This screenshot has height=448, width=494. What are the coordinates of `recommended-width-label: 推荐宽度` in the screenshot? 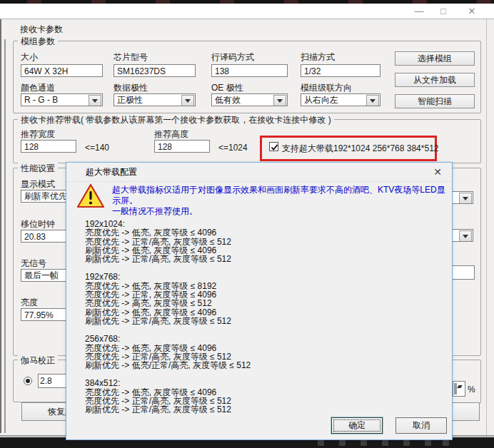 It's located at (38, 134).